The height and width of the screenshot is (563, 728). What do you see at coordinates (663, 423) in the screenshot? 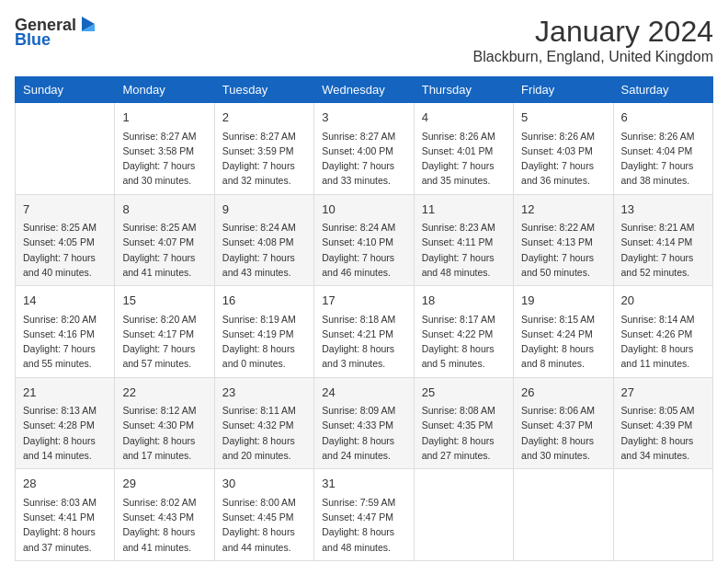
I see `table-row: 27 Sunrise: 8:05 AMSunset: 4:39 PMDaylig…` at bounding box center [663, 423].